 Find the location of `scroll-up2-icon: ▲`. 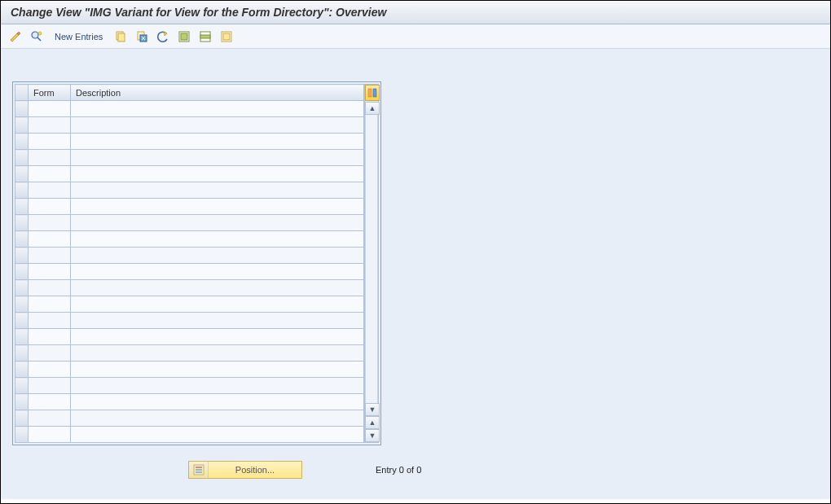

scroll-up2-icon: ▲ is located at coordinates (372, 423).